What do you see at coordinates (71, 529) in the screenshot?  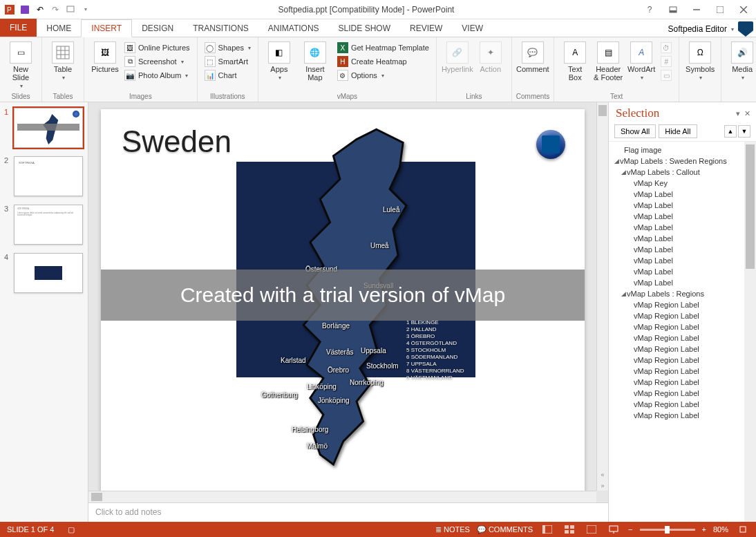 I see `spell-check-icon: ▢` at bounding box center [71, 529].